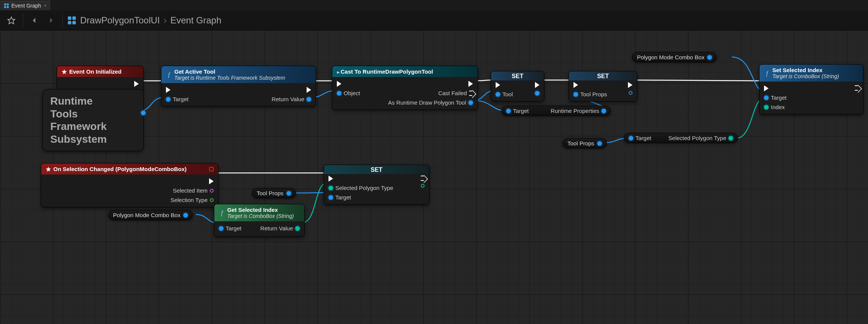 The width and height of the screenshot is (868, 324). I want to click on var-label: Tool Props, so click(581, 143).